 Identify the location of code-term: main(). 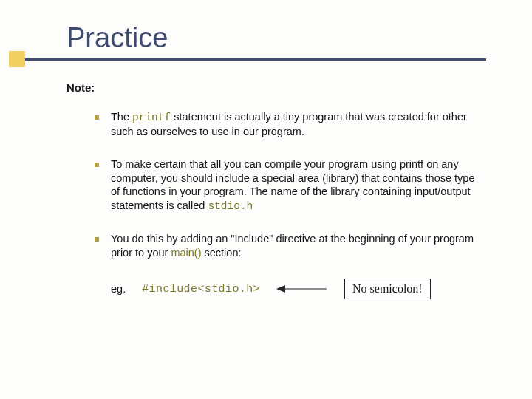
(186, 253).